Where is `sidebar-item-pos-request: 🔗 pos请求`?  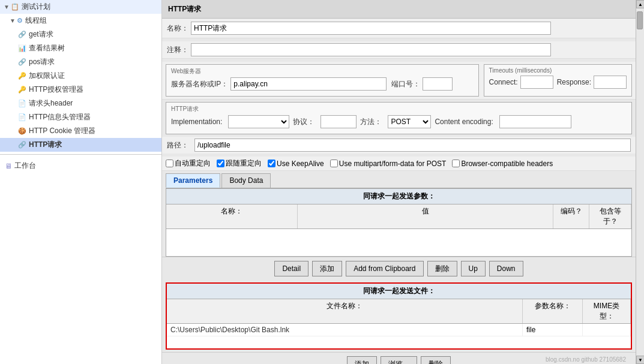
sidebar-item-pos-request: 🔗 pos请求 is located at coordinates (80, 62).